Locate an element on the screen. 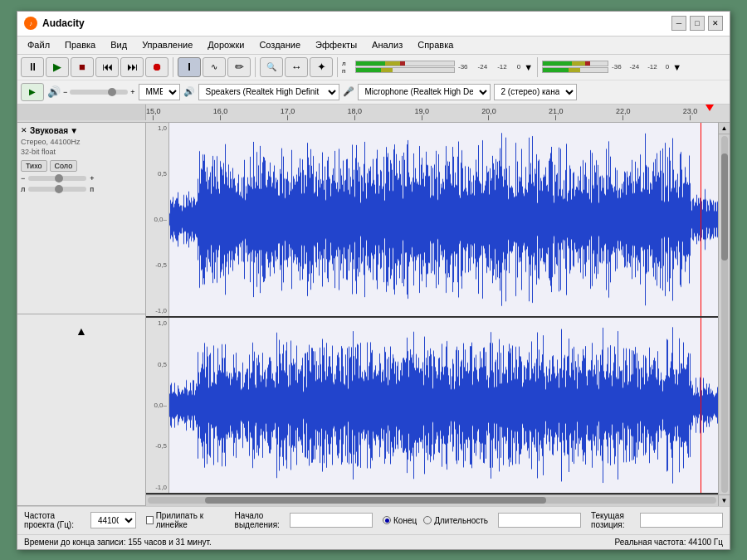 This screenshot has height=560, width=747. track1-gain-slider is located at coordinates (57, 178).